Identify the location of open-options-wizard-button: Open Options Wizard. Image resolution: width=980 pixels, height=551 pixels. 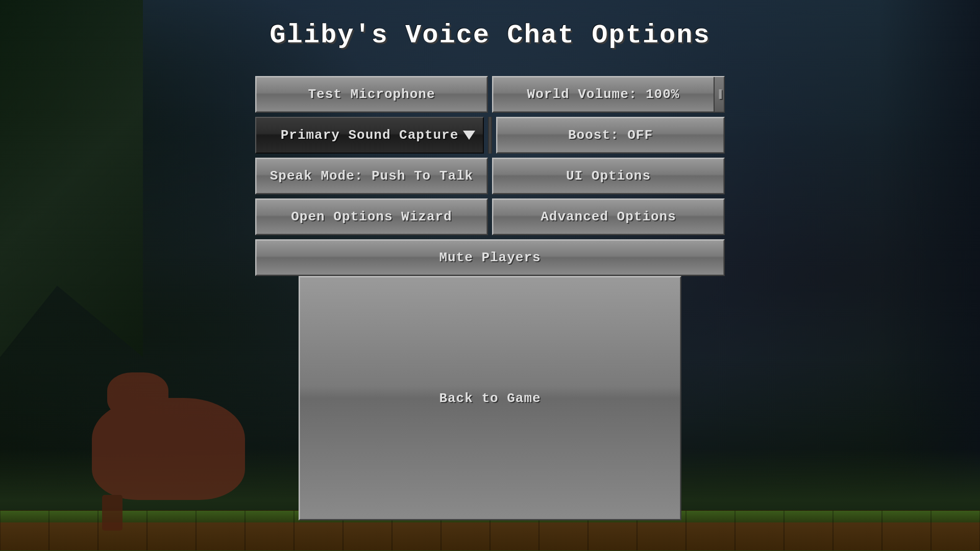
(372, 217).